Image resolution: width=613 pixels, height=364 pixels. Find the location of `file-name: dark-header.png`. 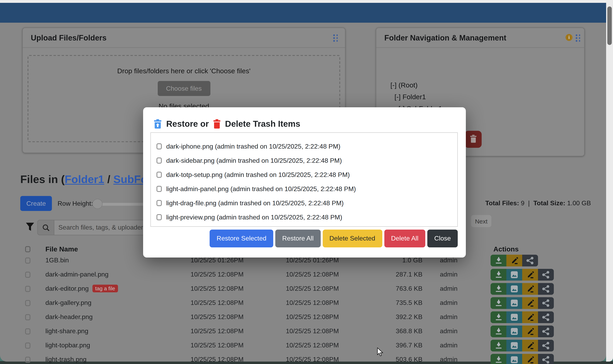

file-name: dark-header.png is located at coordinates (69, 317).